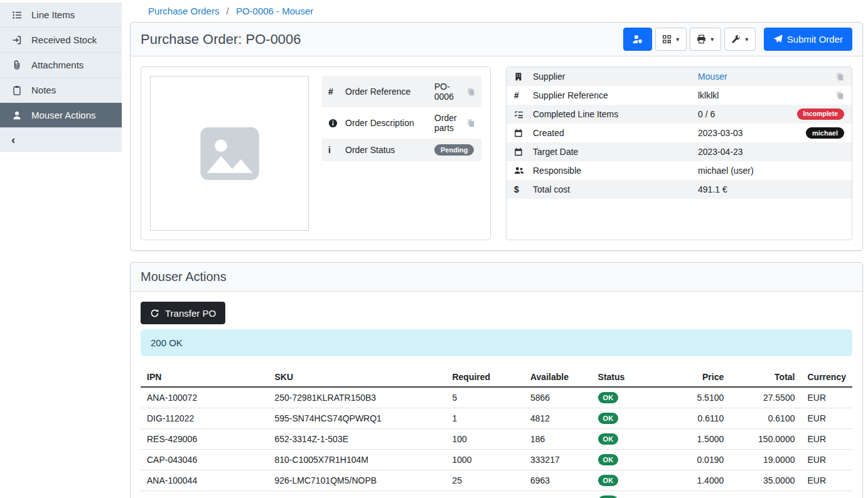  I want to click on detail-label: Responsible, so click(615, 171).